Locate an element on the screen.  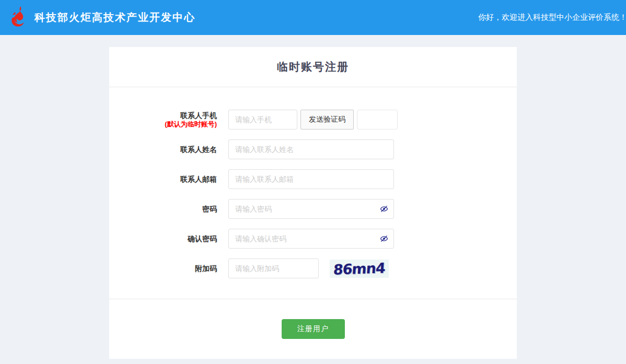
confirm-password-label: 确认密码 is located at coordinates (202, 239).